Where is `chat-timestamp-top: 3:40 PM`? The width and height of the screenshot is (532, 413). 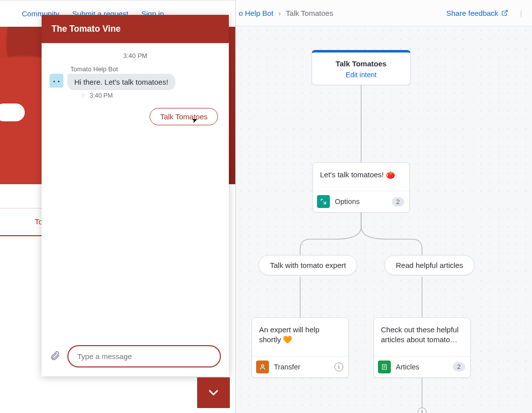 chat-timestamp-top: 3:40 PM is located at coordinates (135, 57).